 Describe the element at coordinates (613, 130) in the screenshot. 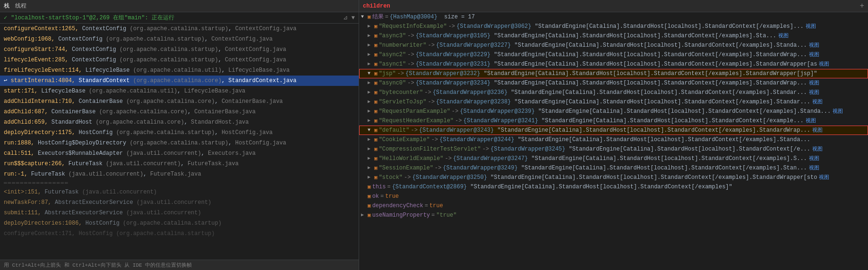

I see `list-item-default: ▼ ▣ "default" -> {StandardWrapper@3243} …` at that location.